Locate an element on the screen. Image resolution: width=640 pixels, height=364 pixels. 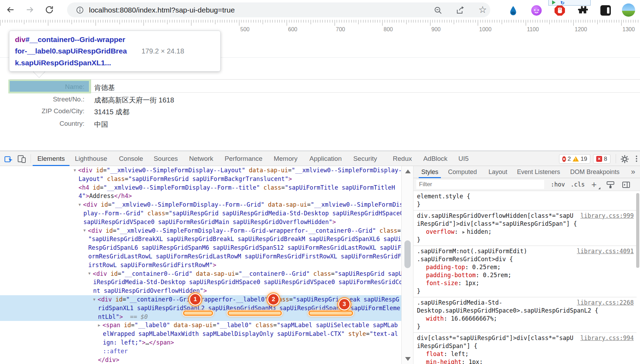
elements-tree-row: sapUiRespGridVSpace0 sapUiFormResGridMai… is located at coordinates (201, 222).